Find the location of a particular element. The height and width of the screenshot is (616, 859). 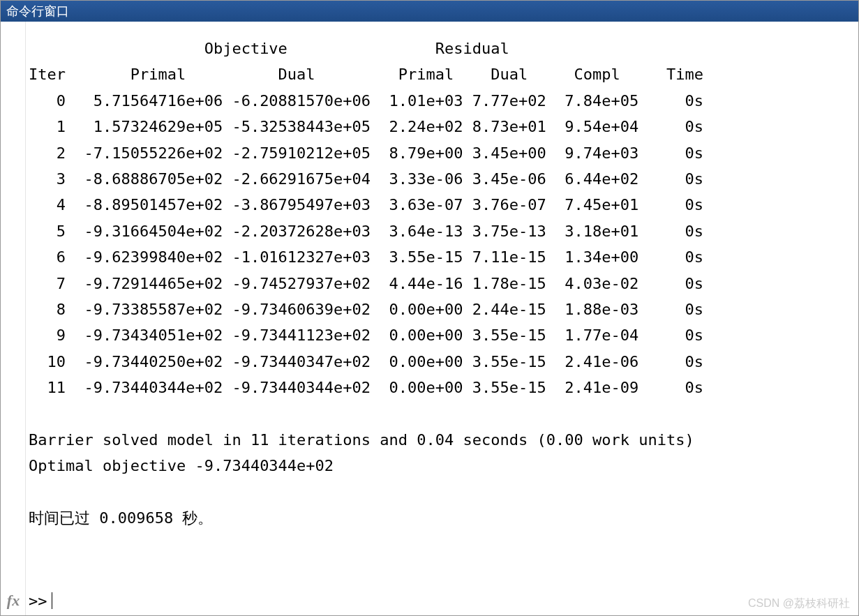

output-row: 9 -9.73434051e+02 -9.73441123e+02 0.00e+… is located at coordinates (366, 335).